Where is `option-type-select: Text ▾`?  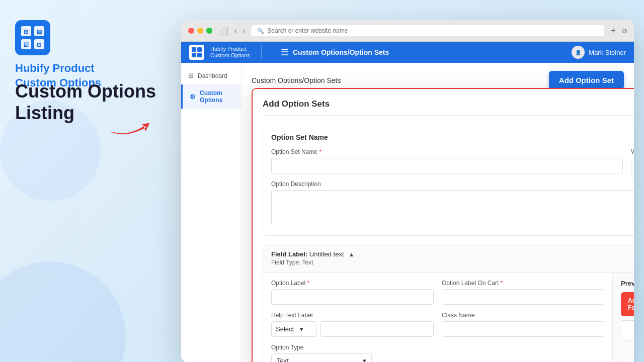 option-type-select: Text ▾ is located at coordinates (321, 358).